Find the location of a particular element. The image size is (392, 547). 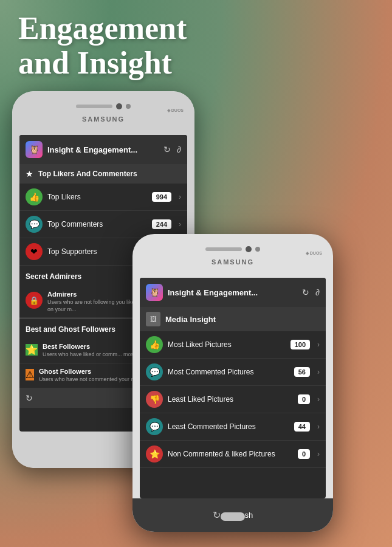

least-commented-icon: 💬 is located at coordinates (154, 427).